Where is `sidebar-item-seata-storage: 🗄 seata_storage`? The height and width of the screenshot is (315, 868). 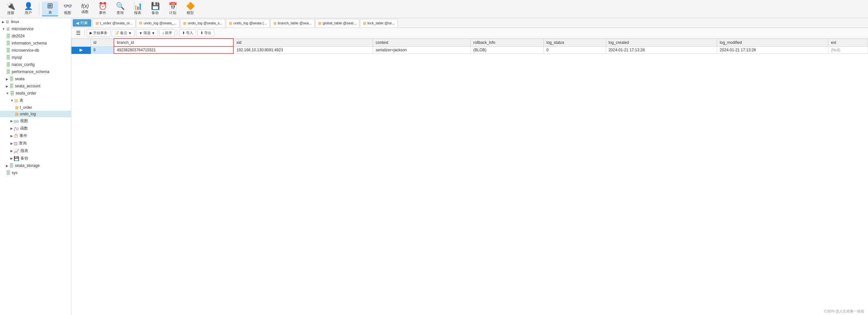 sidebar-item-seata-storage: 🗄 seata_storage is located at coordinates (36, 166).